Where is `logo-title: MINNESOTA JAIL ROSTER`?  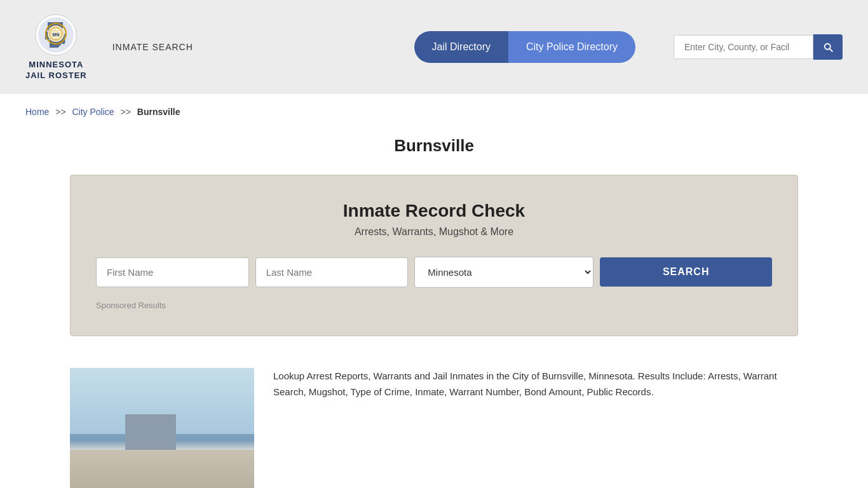
logo-title: MINNESOTA JAIL ROSTER is located at coordinates (56, 71).